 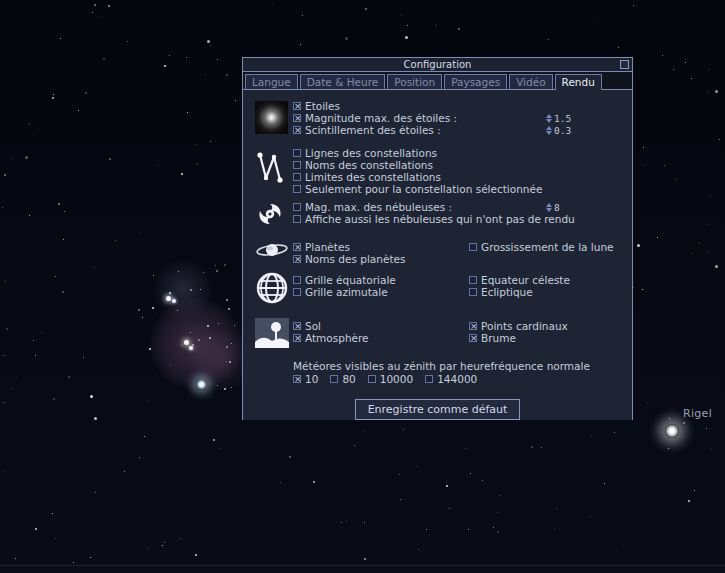 I want to click on checkbox-planets: ×, so click(x=297, y=247).